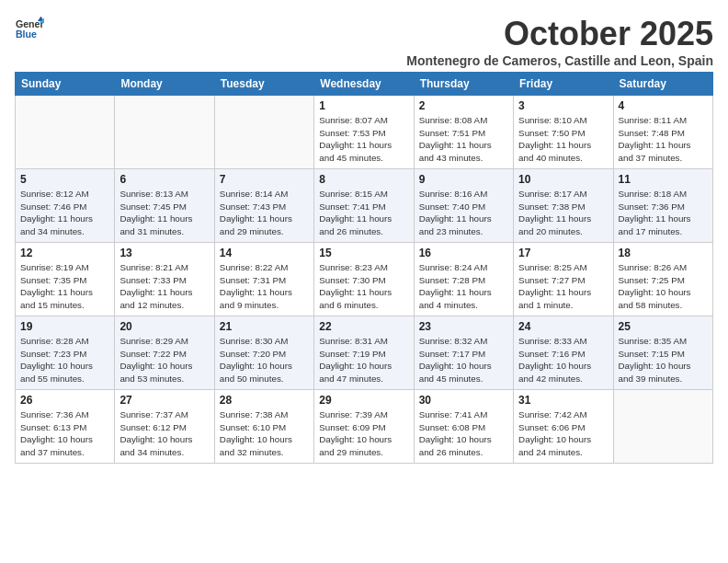 The image size is (728, 563). I want to click on calendar-cell: 23Sunrise: 8:32 AM Sunset: 7:17 PM Dayli…, so click(463, 353).